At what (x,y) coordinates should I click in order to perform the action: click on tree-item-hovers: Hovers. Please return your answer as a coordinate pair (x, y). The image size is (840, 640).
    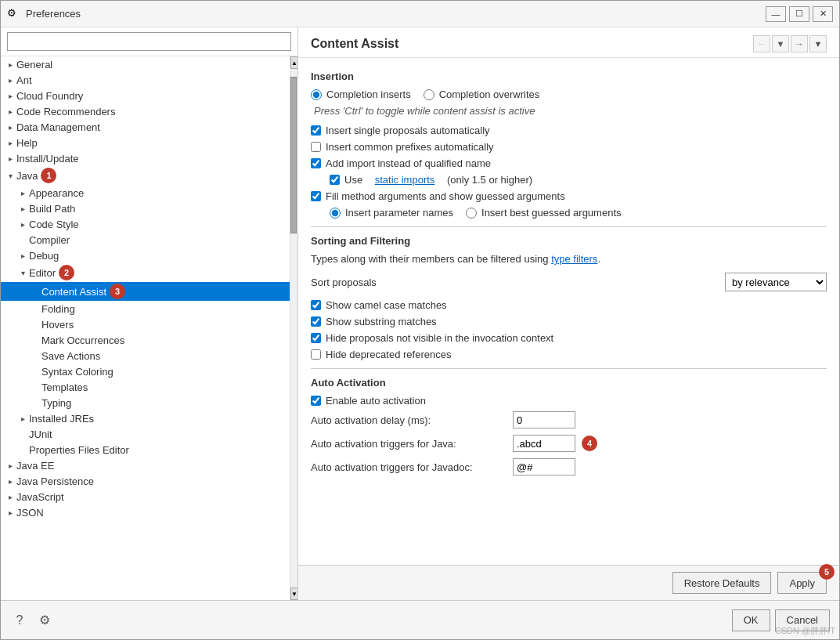
    Looking at the image, I should click on (146, 324).